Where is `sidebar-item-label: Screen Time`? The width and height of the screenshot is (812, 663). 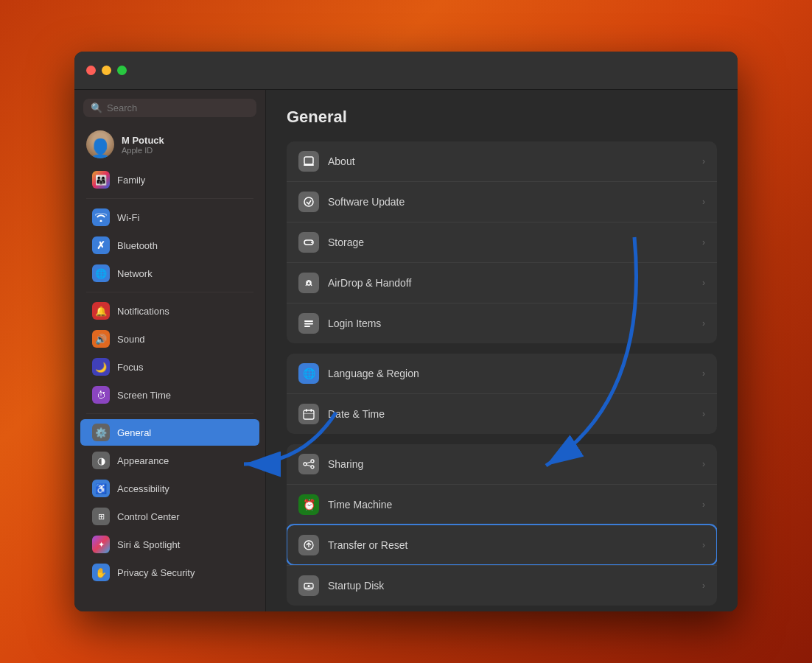 sidebar-item-label: Screen Time is located at coordinates (144, 395).